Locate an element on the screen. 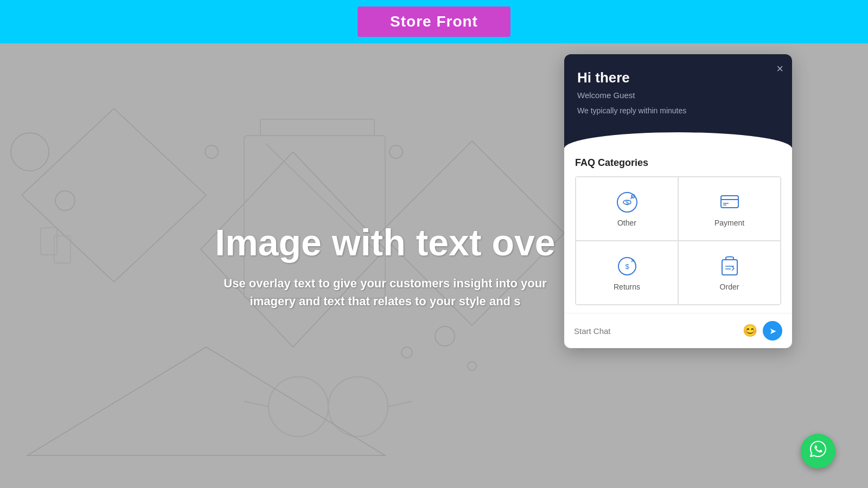  app-header: Store Front is located at coordinates (434, 22).